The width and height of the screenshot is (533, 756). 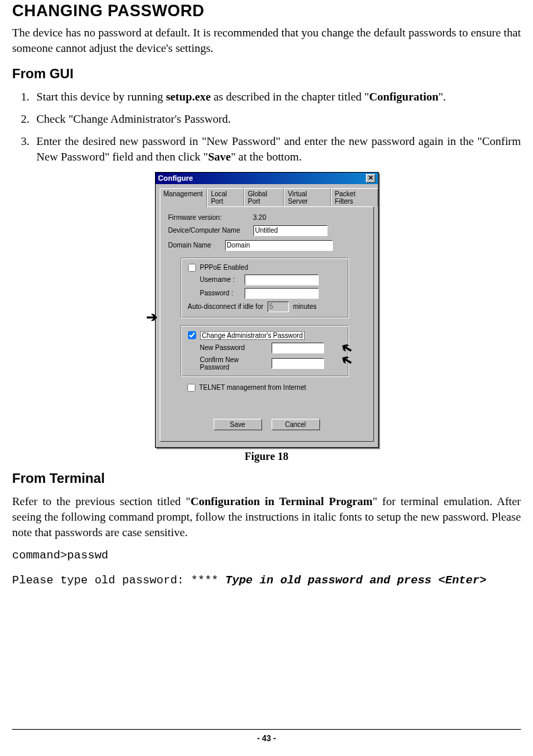 What do you see at coordinates (267, 518) in the screenshot?
I see `terminal-paragraph: Refer to the previous section titled "Co…` at bounding box center [267, 518].